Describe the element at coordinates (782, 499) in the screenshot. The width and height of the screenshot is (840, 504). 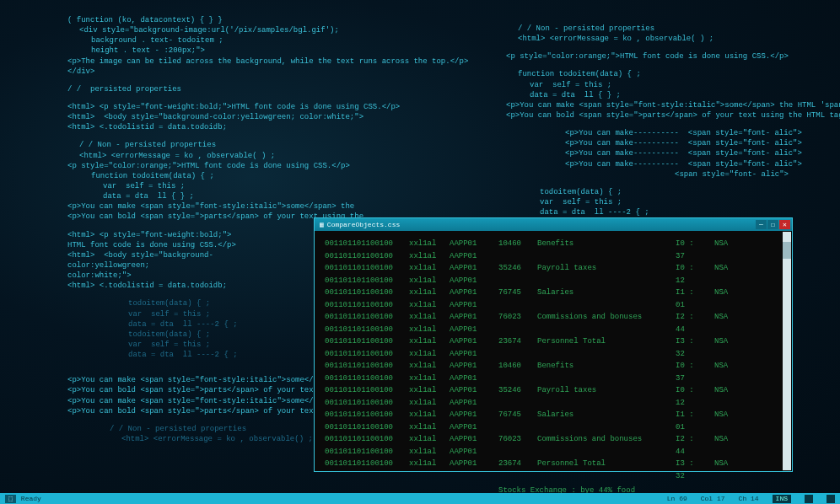
I see `status-ins: INS` at that location.